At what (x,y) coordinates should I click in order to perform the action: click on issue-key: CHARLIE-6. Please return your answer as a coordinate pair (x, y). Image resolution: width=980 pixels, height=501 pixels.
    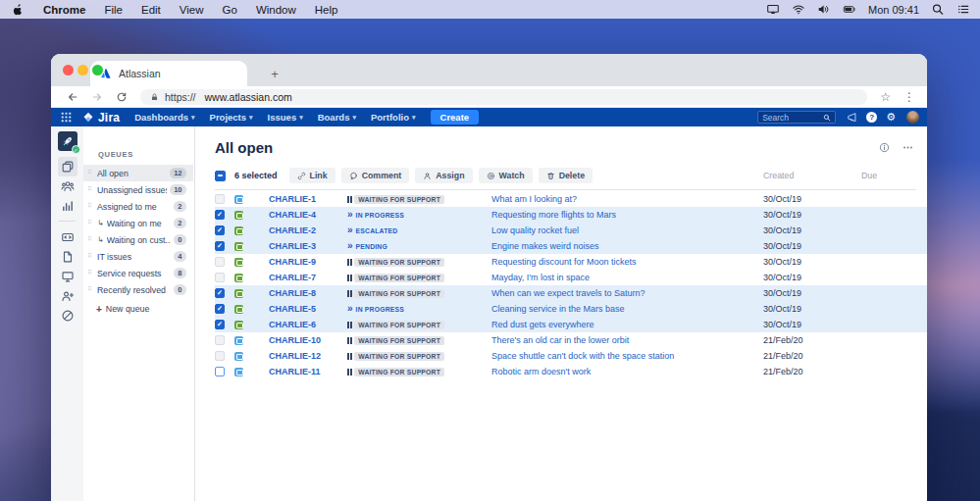
    Looking at the image, I should click on (308, 325).